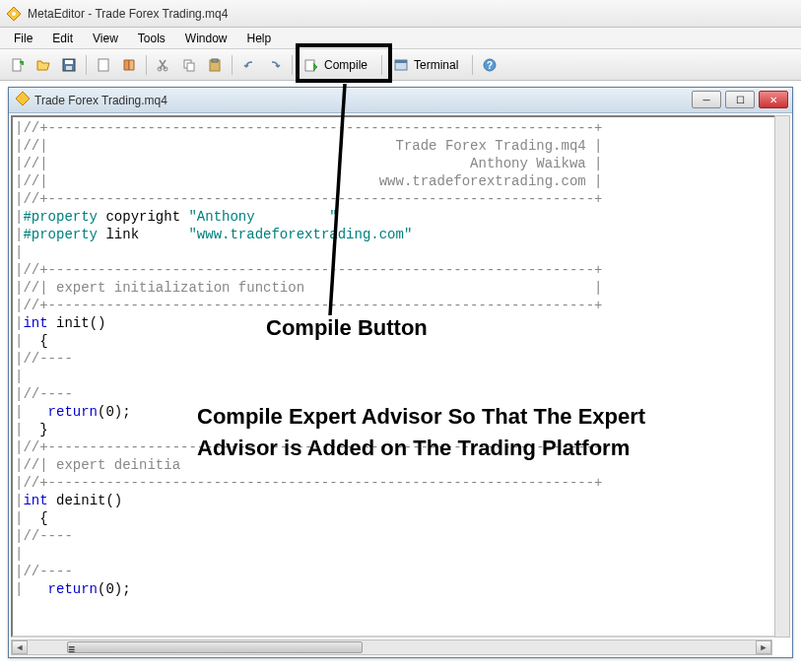  Describe the element at coordinates (490, 65) in the screenshot. I see `help-button: ?` at that location.